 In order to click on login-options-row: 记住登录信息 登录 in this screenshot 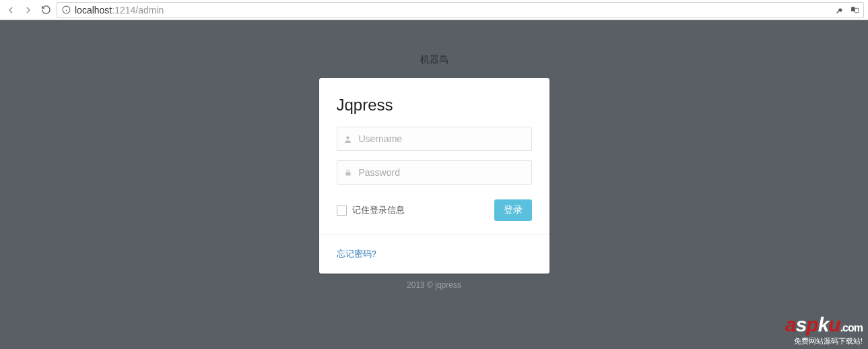, I will do `click(434, 214)`.